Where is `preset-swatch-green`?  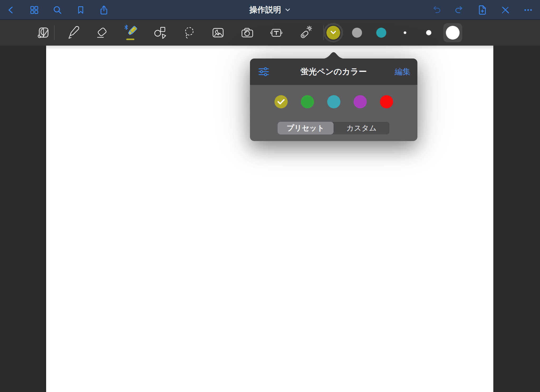 preset-swatch-green is located at coordinates (307, 102).